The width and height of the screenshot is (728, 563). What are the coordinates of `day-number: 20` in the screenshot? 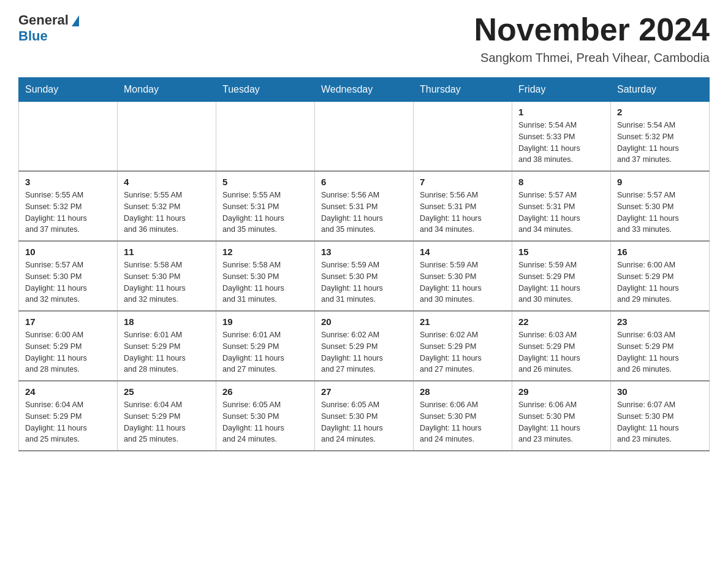 It's located at (364, 321).